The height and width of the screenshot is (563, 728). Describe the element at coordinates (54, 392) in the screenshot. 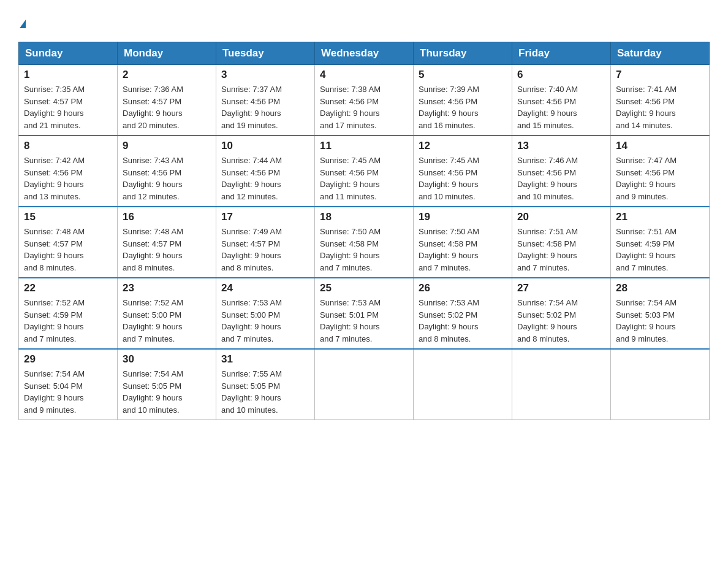

I see `day-info: Sunrise: 7:54 AMSunset: 5:04 PMDaylight:…` at that location.